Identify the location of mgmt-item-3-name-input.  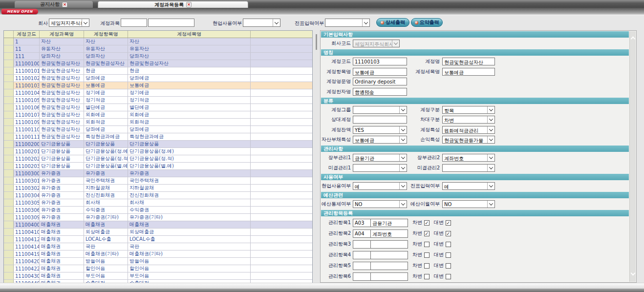
(389, 244).